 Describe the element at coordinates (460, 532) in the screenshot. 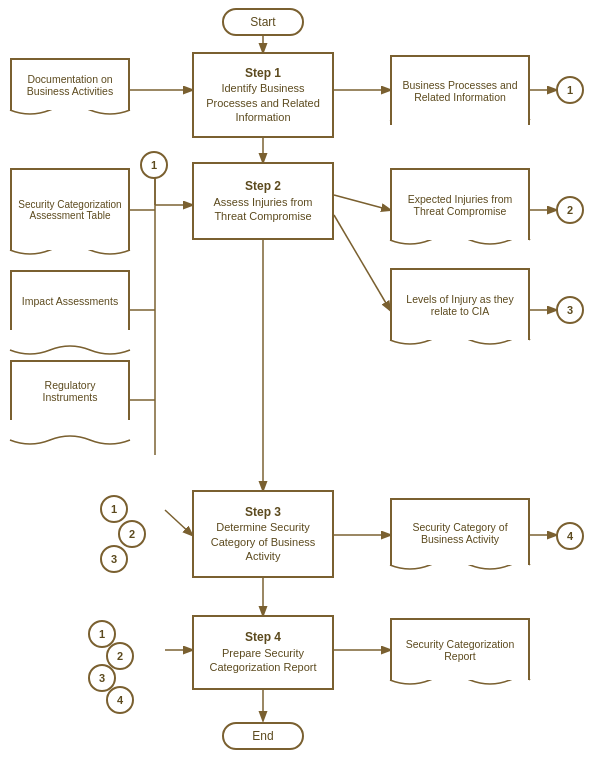

I see `output3: Security Category of Business Activity` at that location.